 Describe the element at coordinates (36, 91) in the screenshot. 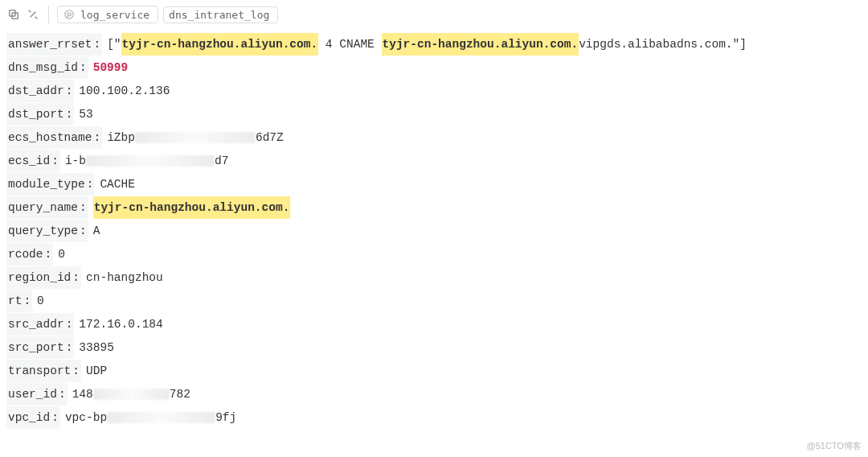

I see `field-key: dst_addr` at that location.